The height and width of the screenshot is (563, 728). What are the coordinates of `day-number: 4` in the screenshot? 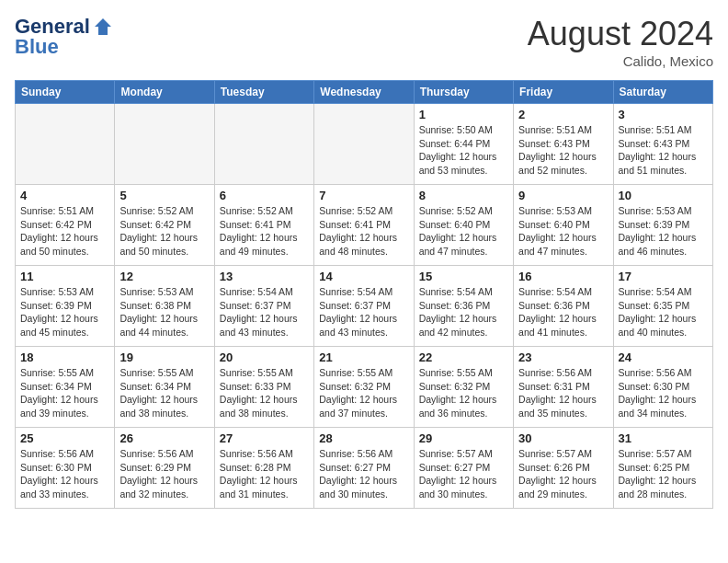 It's located at (64, 195).